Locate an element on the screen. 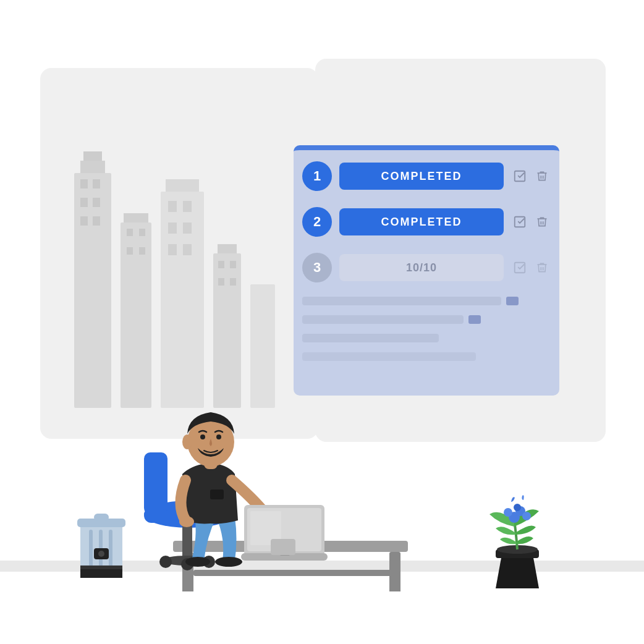  task-badge-1: COMPLETED is located at coordinates (422, 176).